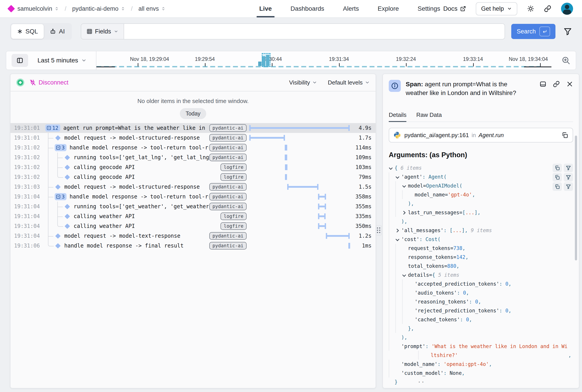 This screenshot has width=582, height=392. I want to click on time-range-select: Last 5 minutes, so click(62, 60).